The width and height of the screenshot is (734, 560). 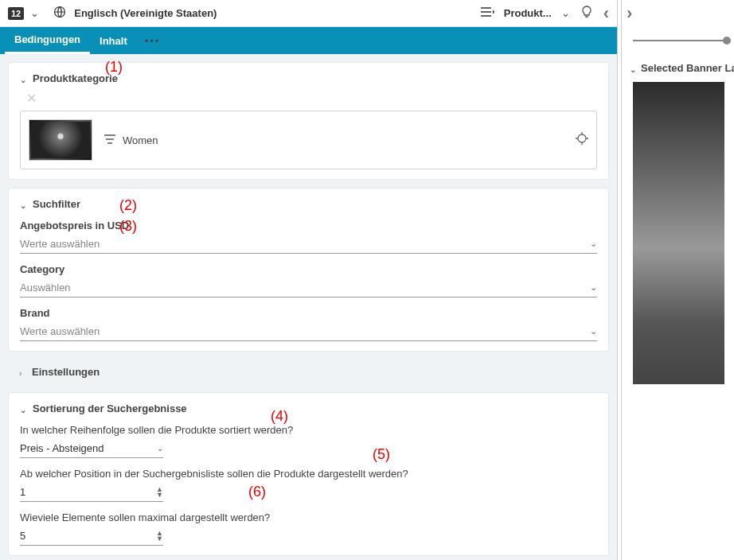 I want to click on section-title: Produktkategorie, so click(x=75, y=78).